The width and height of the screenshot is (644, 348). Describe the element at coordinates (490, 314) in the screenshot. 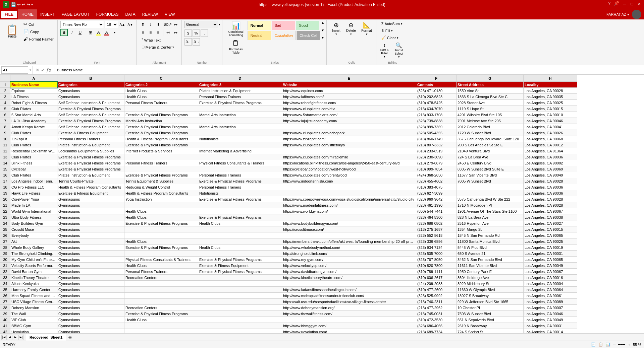

I see `cell-G39: 7503 W Sunset Blvd` at that location.